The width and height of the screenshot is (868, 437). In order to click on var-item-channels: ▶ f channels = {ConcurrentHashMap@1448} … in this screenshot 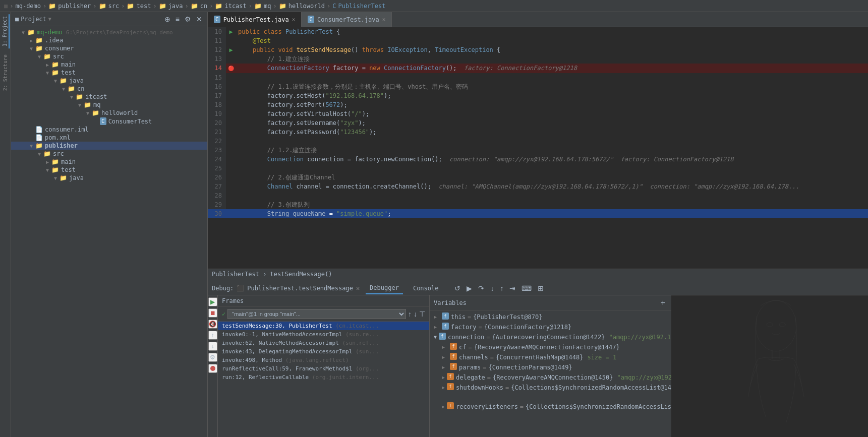, I will do `click(551, 357)`.